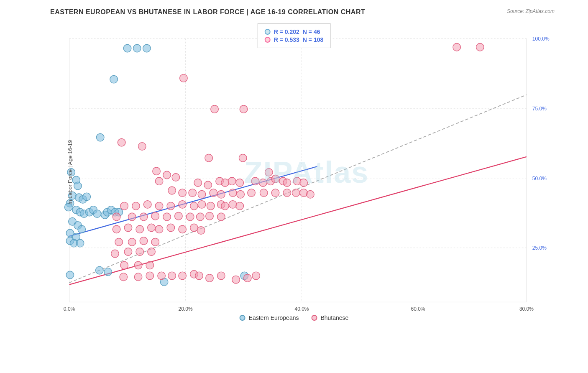 This screenshot has width=588, height=373. What do you see at coordinates (531, 11) in the screenshot?
I see `source-text: Source: ZipAtlas.com` at bounding box center [531, 11].